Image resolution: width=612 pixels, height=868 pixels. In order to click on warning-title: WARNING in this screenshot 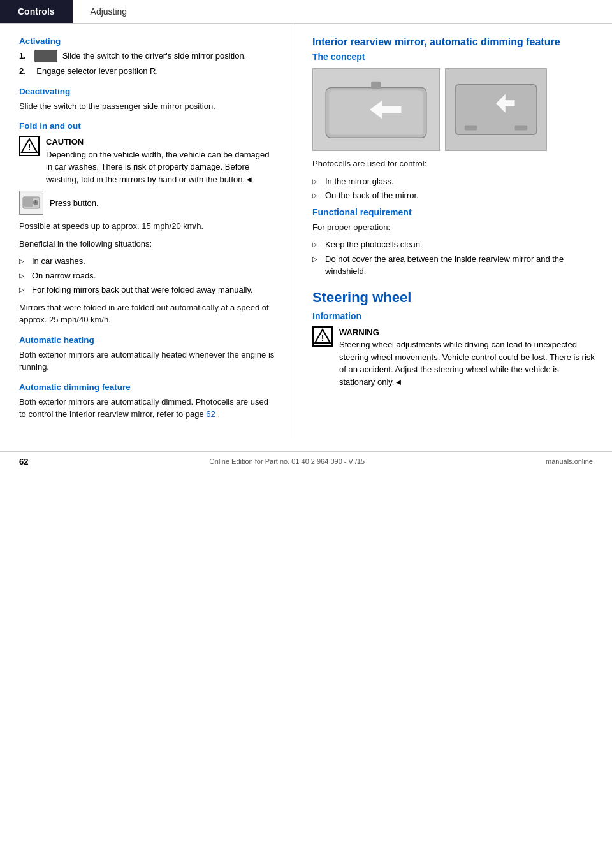, I will do `click(468, 333)`.